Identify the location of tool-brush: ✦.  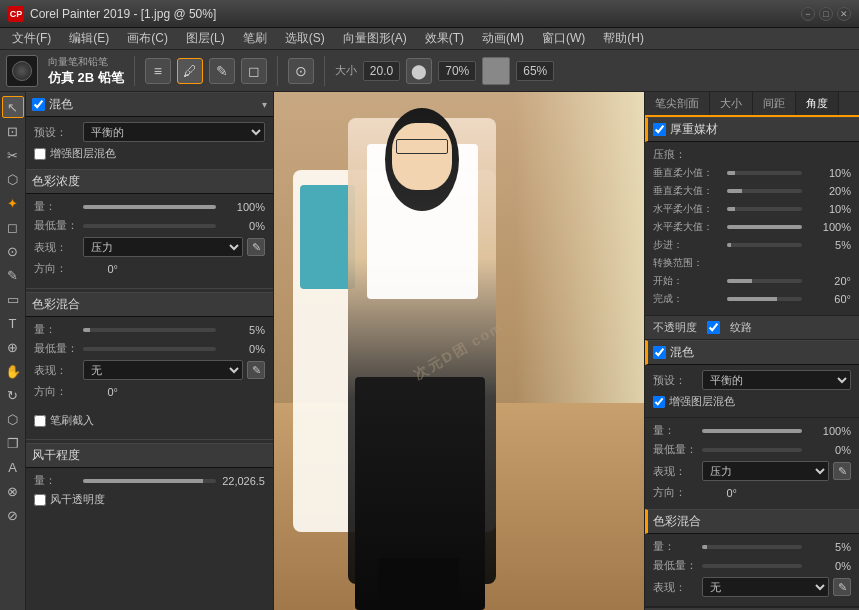
(13, 203).